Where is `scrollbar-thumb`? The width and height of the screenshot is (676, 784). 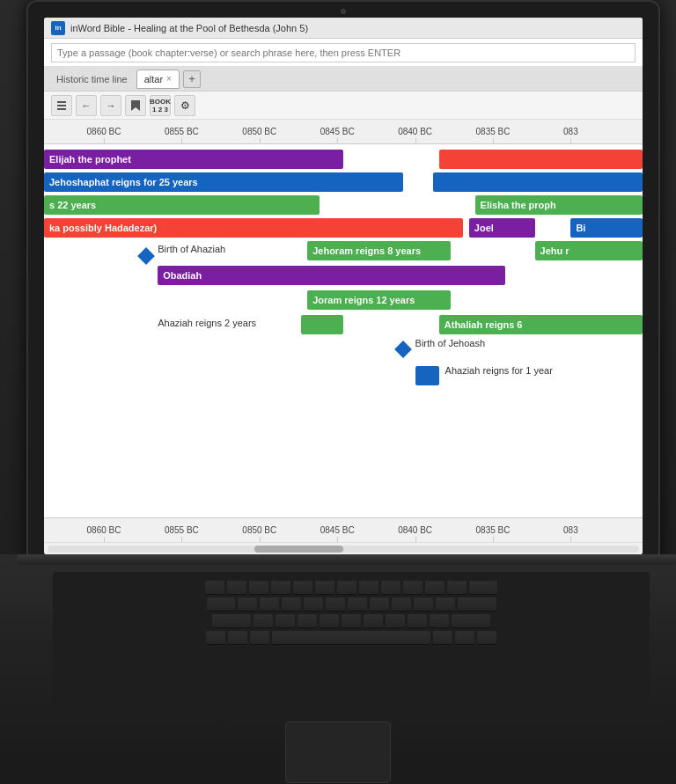
scrollbar-thumb is located at coordinates (299, 549).